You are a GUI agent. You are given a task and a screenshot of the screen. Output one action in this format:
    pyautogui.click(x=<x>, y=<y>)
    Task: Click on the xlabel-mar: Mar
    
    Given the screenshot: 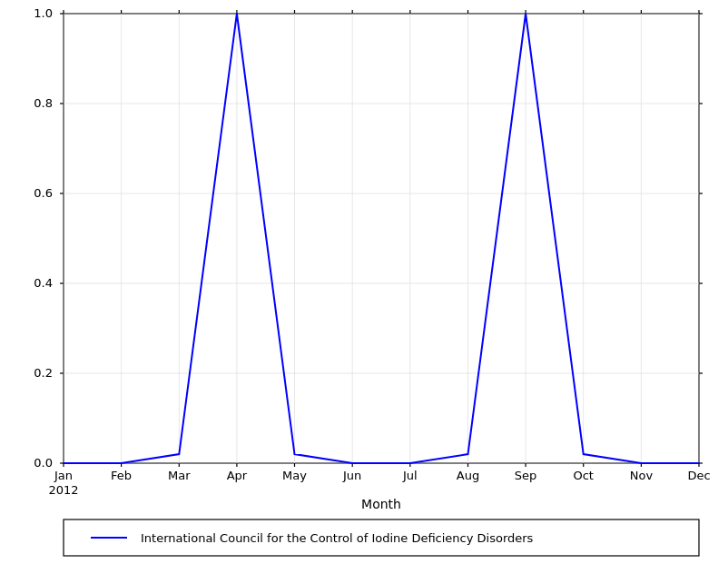 What is the action you would take?
    pyautogui.click(x=180, y=476)
    